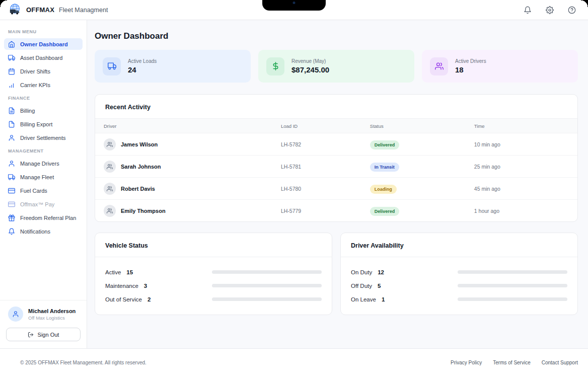  Describe the element at coordinates (139, 144) in the screenshot. I see `driver-name: James Wilson` at that location.